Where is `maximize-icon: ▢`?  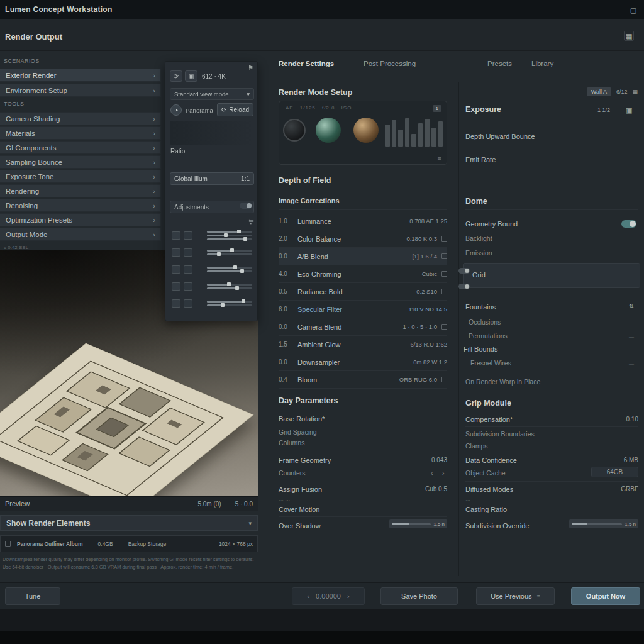 maximize-icon: ▢ is located at coordinates (633, 10).